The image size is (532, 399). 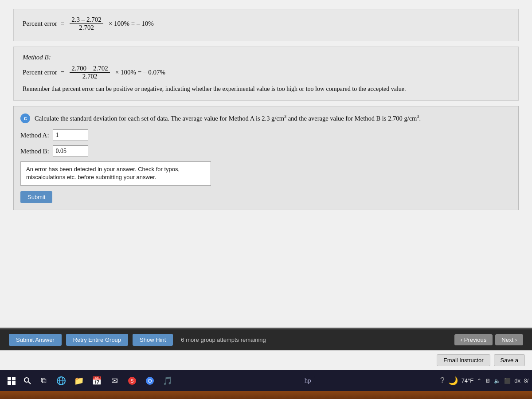 What do you see at coordinates (473, 340) in the screenshot?
I see `previous-button: ‹ Previous` at bounding box center [473, 340].